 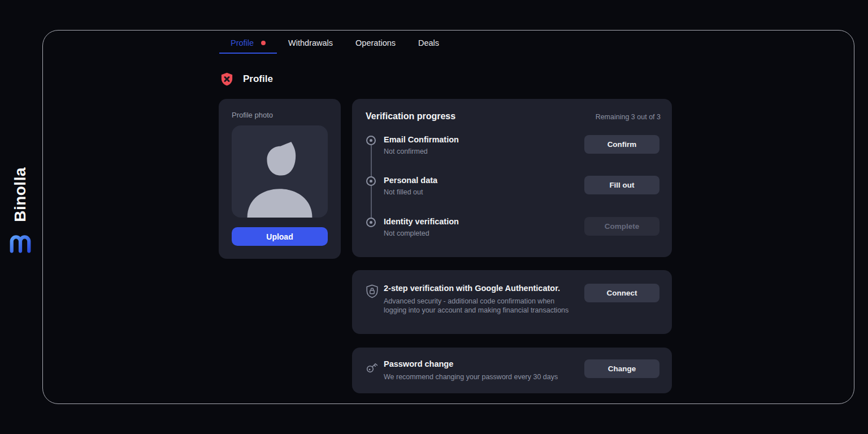 What do you see at coordinates (484, 227) in the screenshot?
I see `step-texts: Identity verification Not completed` at bounding box center [484, 227].